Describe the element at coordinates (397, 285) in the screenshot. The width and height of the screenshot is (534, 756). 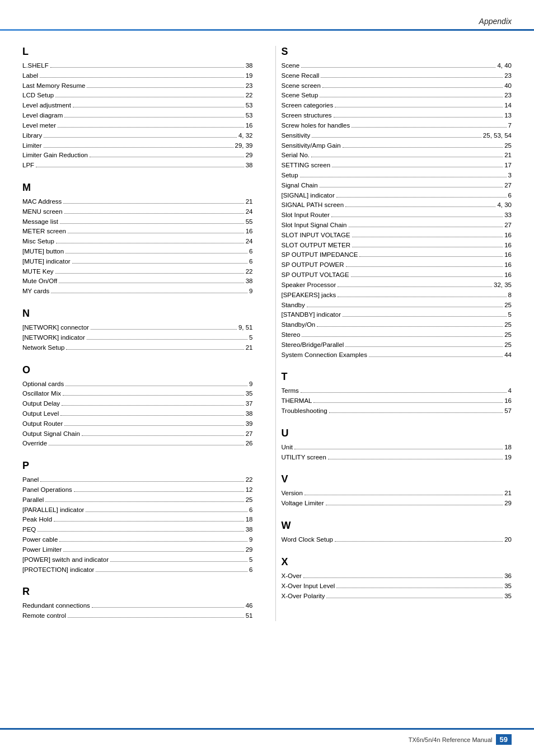
I see `index-entry: Speaker Processor32, 35` at that location.